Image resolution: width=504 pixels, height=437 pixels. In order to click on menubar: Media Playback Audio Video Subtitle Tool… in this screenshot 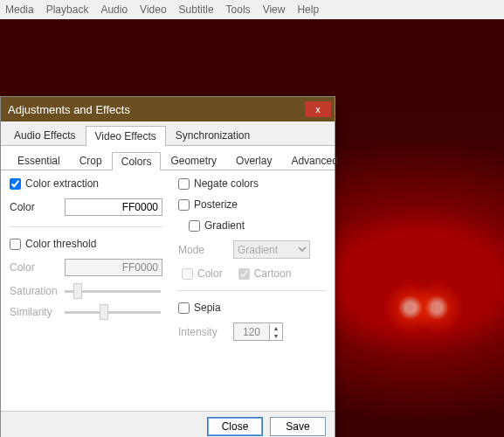, I will do `click(252, 10)`.